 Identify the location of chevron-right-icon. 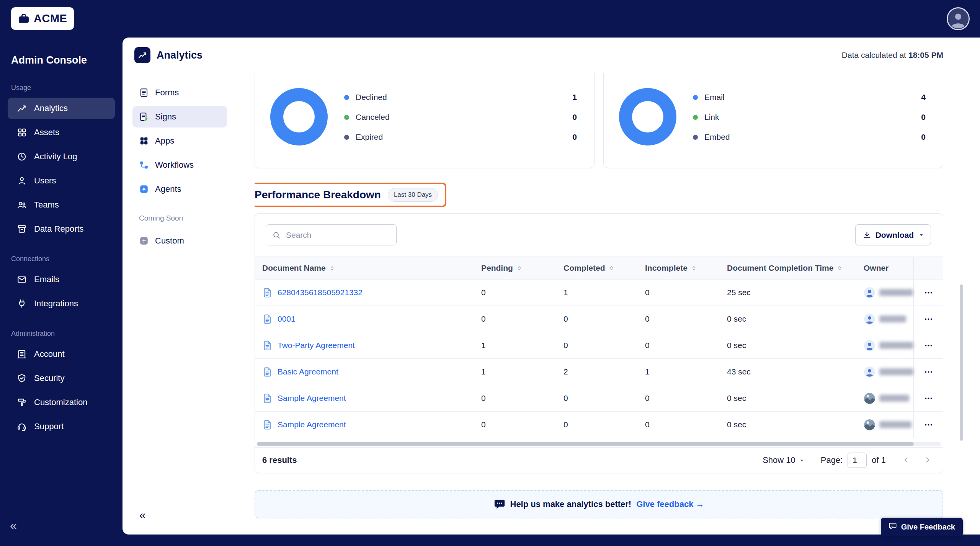
(928, 460).